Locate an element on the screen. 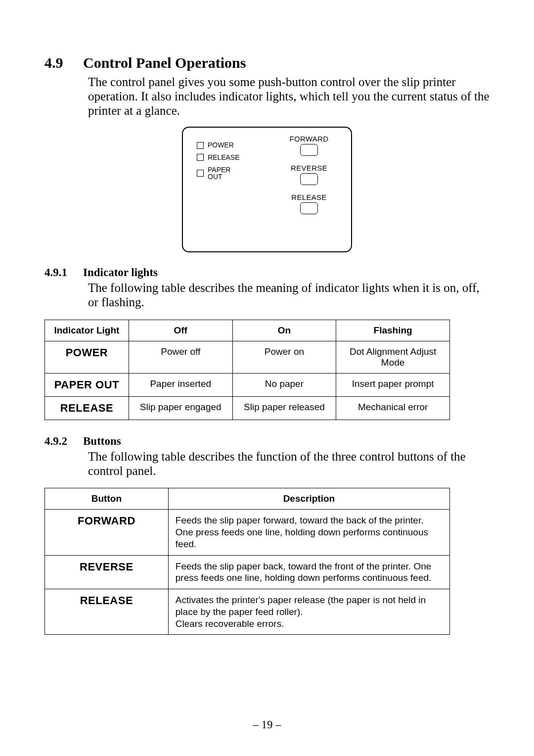 The height and width of the screenshot is (756, 534). cell: Feeds the slip paper back, toward the fr… is located at coordinates (309, 572).